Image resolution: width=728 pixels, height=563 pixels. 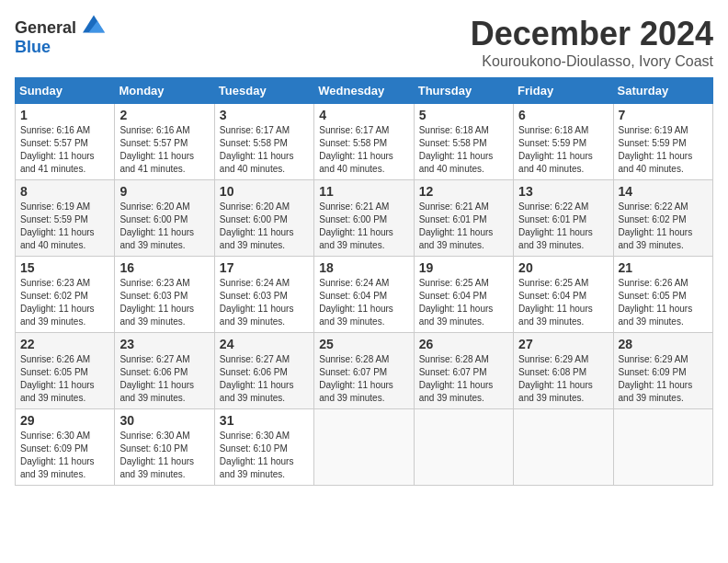 What do you see at coordinates (463, 219) in the screenshot?
I see `calendar-day-cell: 12 Sunrise: 6:21 AM Sunset: 6:01 PM Dayl…` at bounding box center [463, 219].